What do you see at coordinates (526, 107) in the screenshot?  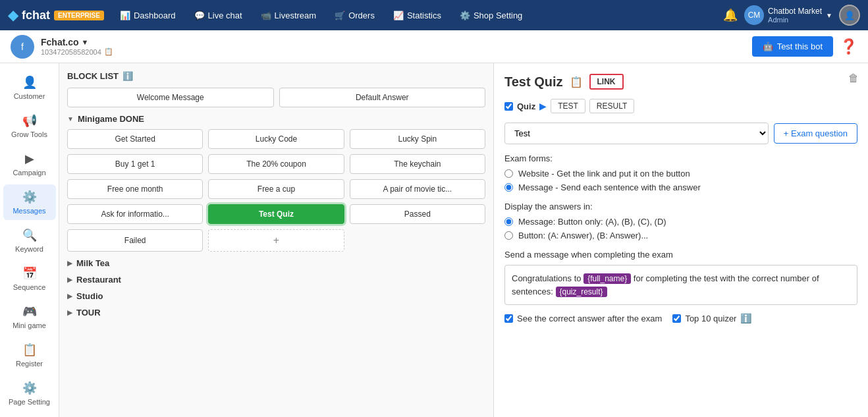 I see `quiz-label: Quiz` at bounding box center [526, 107].